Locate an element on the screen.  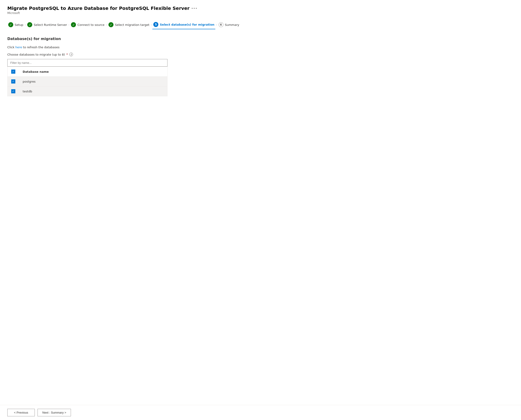
step-circle-runtime: ✓ is located at coordinates (30, 25).